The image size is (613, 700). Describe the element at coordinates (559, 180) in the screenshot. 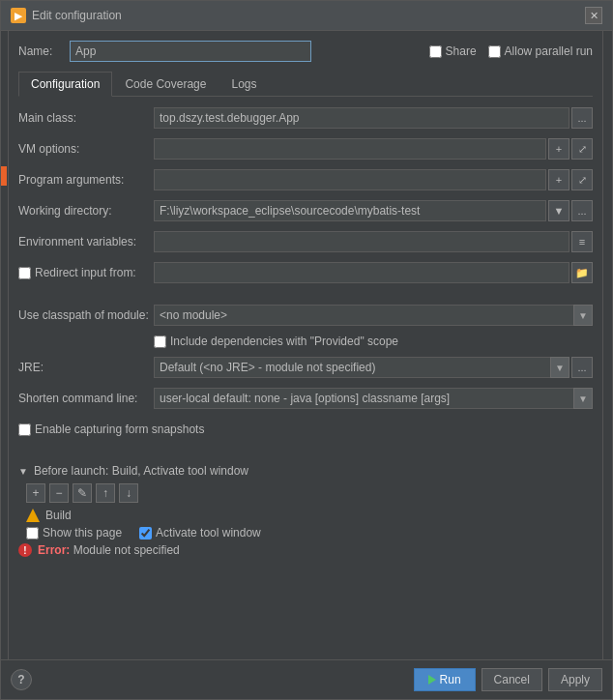

I see `args-expand-btn: +` at that location.